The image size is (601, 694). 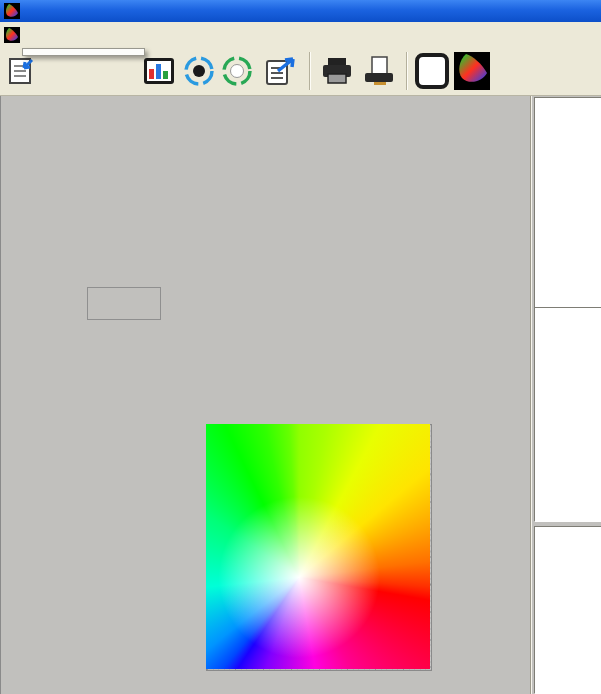 I want to click on bar-chart-icon, so click(x=159, y=71).